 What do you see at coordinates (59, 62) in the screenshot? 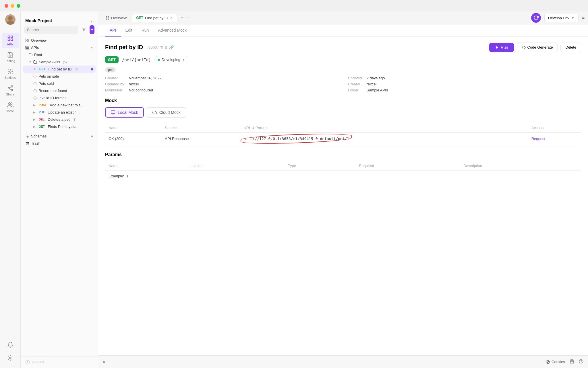
I see `sidebar-item-sample-apis: ▼ Sample APIs (5)` at bounding box center [59, 62].